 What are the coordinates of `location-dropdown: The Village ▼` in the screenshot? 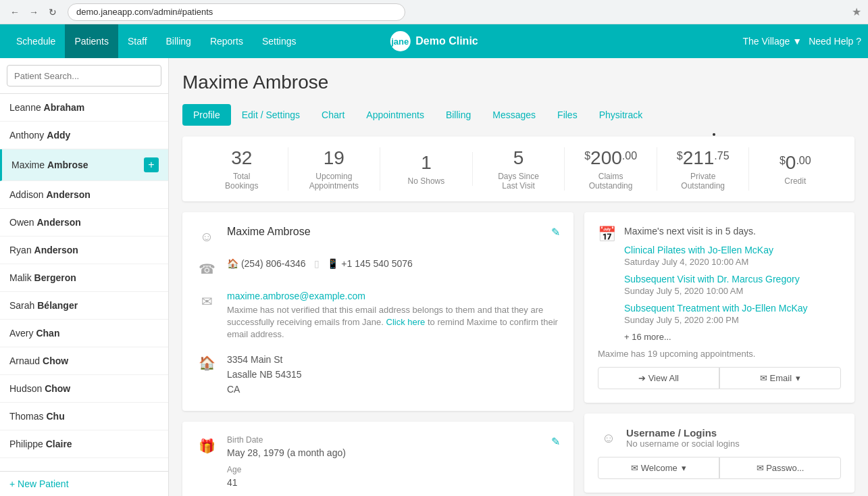 It's located at (773, 41).